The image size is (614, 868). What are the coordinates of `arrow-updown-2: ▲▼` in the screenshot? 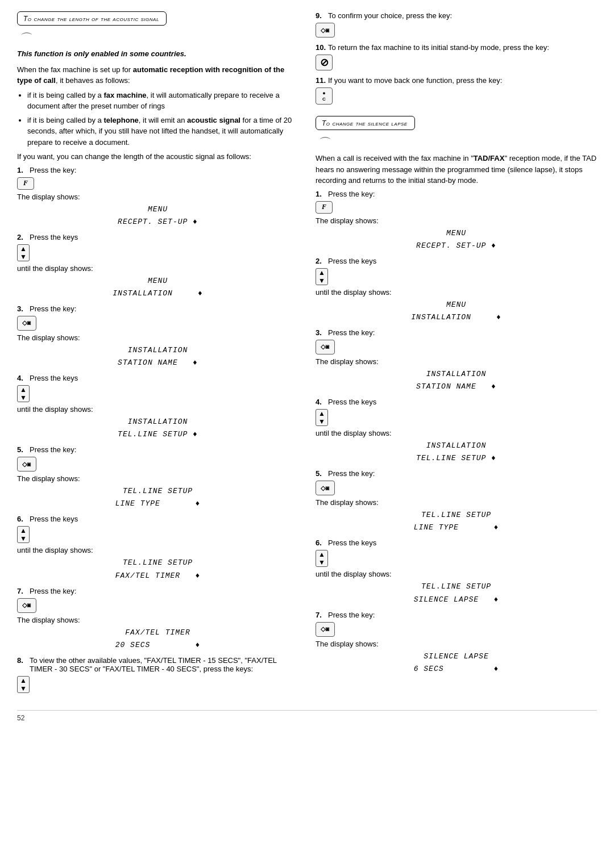 It's located at (23, 394).